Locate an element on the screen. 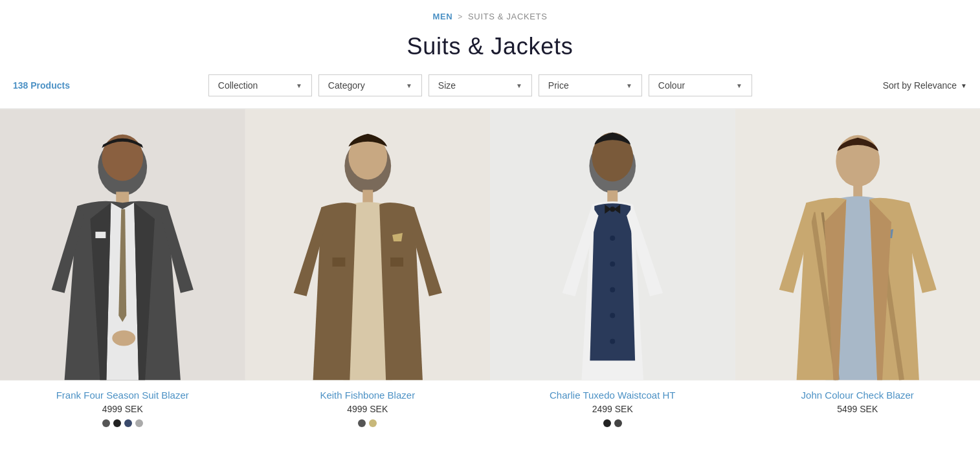  breadcrumb: MEN > SUITS & JACKETS is located at coordinates (490, 14).